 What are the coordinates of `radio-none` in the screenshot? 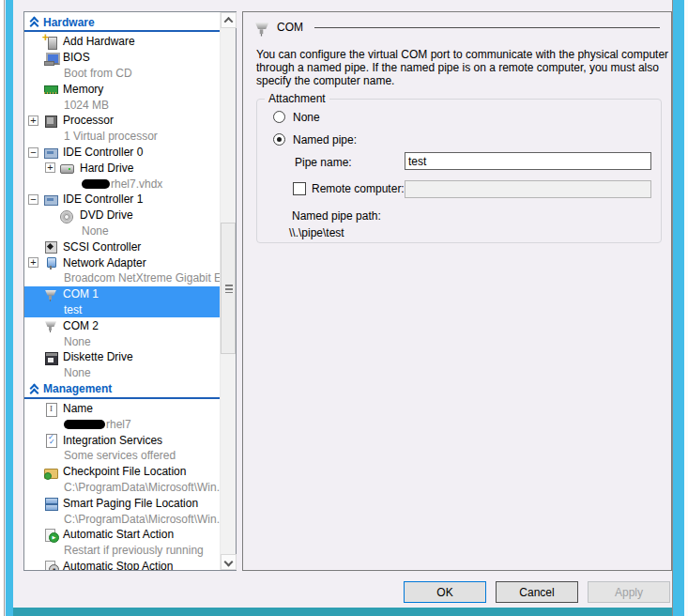 It's located at (280, 116).